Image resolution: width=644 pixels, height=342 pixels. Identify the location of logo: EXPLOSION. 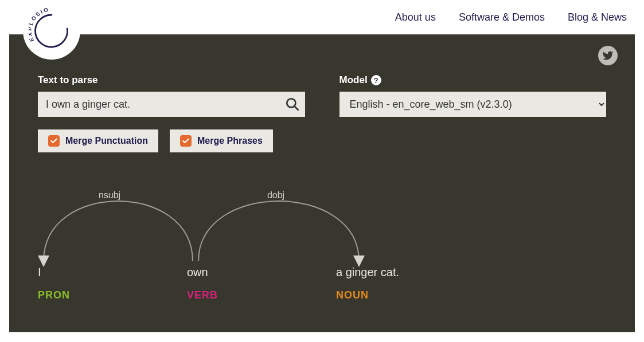
(52, 31).